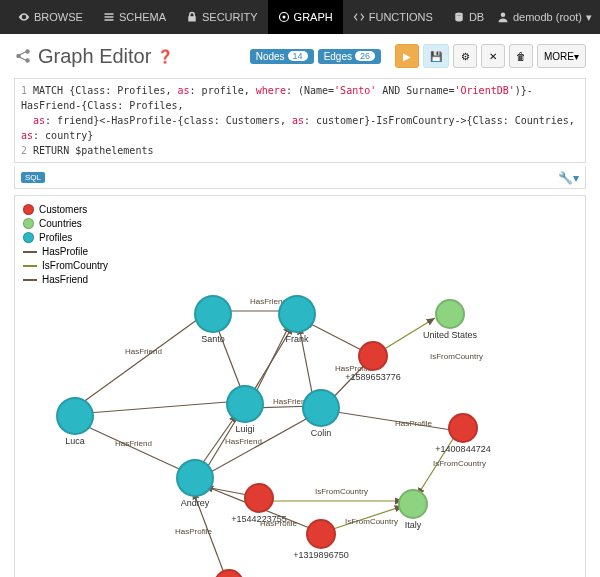  What do you see at coordinates (350, 56) in the screenshot?
I see `edges-badge: Edges26` at bounding box center [350, 56].